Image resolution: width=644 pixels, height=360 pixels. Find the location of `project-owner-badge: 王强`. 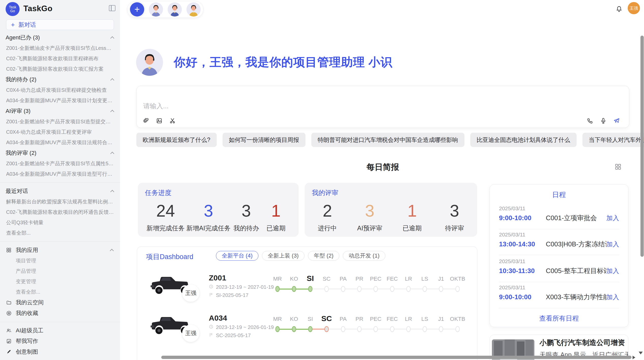

project-owner-badge: 王强 is located at coordinates (191, 333).